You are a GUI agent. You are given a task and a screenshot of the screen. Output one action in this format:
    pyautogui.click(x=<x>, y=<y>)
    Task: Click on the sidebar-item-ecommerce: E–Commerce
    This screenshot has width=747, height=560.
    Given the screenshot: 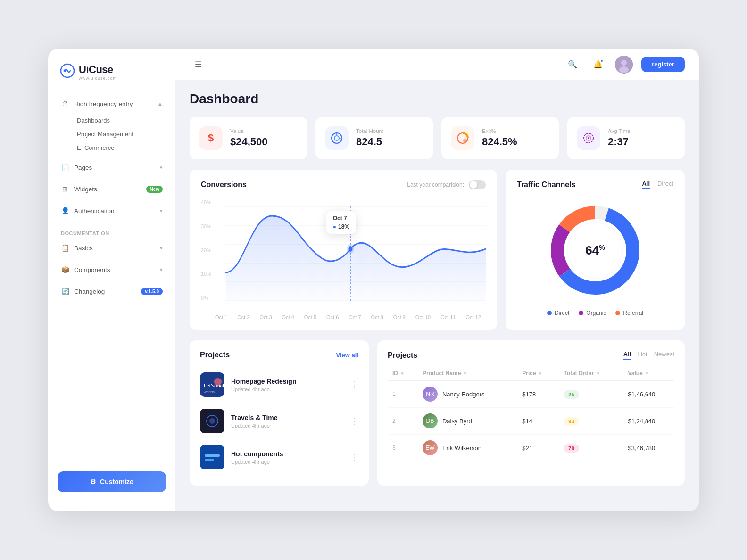 What is the action you would take?
    pyautogui.click(x=121, y=148)
    